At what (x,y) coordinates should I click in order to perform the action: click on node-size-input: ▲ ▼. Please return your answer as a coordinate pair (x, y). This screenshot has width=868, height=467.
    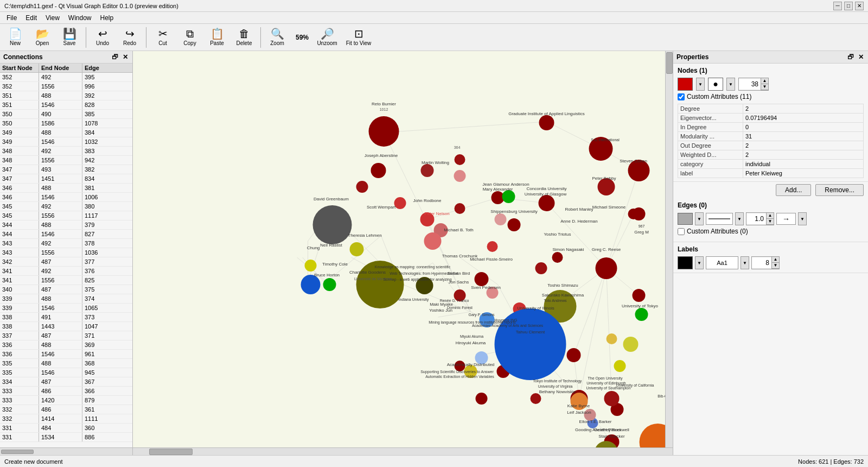
    Looking at the image, I should click on (754, 84).